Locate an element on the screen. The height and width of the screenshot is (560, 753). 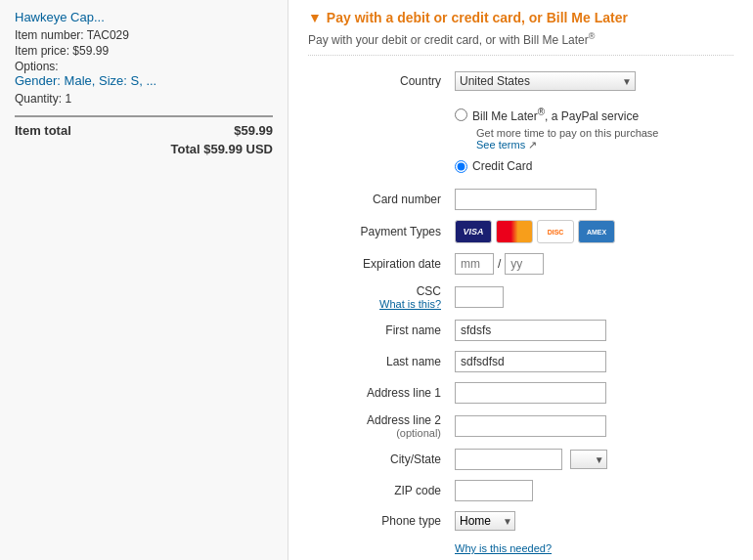
options-row: Options: Gender: Male, Size: S, ... is located at coordinates (144, 74).